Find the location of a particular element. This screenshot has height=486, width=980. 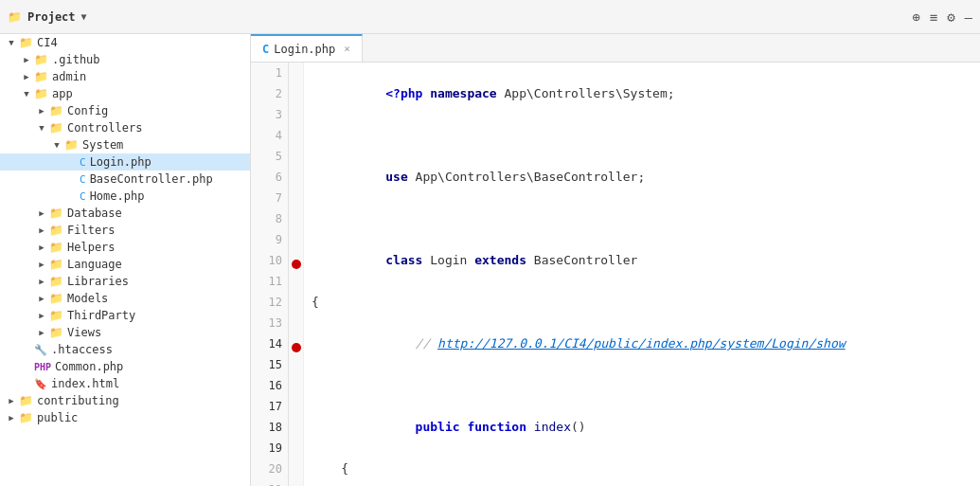

sidebar-item-controllers: ▼ 📁 Controllers is located at coordinates (125, 128).